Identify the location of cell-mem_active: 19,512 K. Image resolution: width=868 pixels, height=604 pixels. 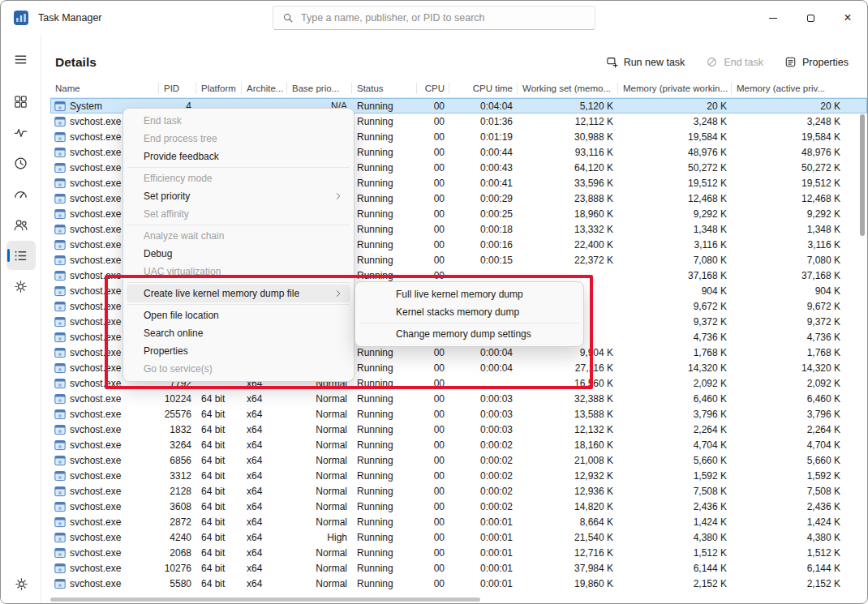
(789, 183).